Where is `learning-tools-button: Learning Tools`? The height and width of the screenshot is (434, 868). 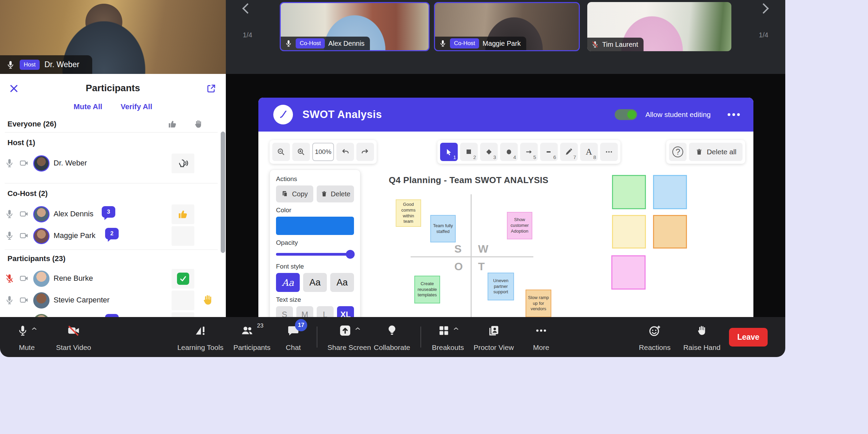
learning-tools-button: Learning Tools is located at coordinates (200, 337).